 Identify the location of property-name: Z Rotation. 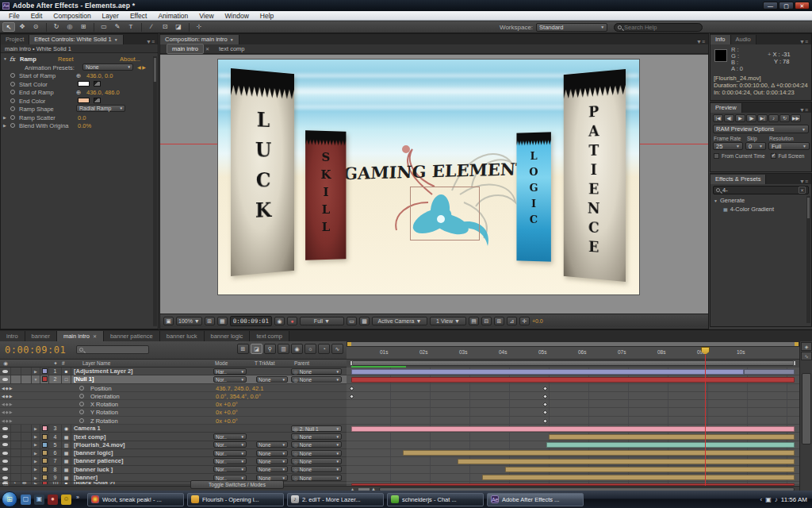
(105, 421).